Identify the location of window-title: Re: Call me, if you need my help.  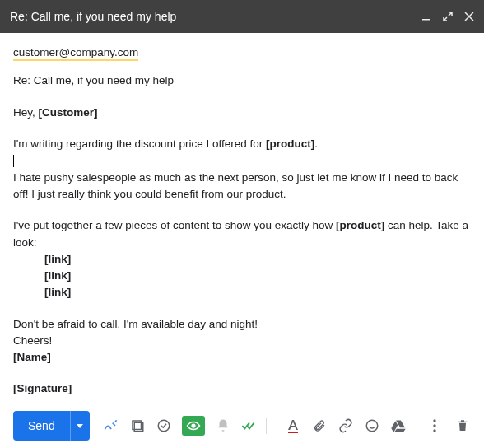
(216, 16).